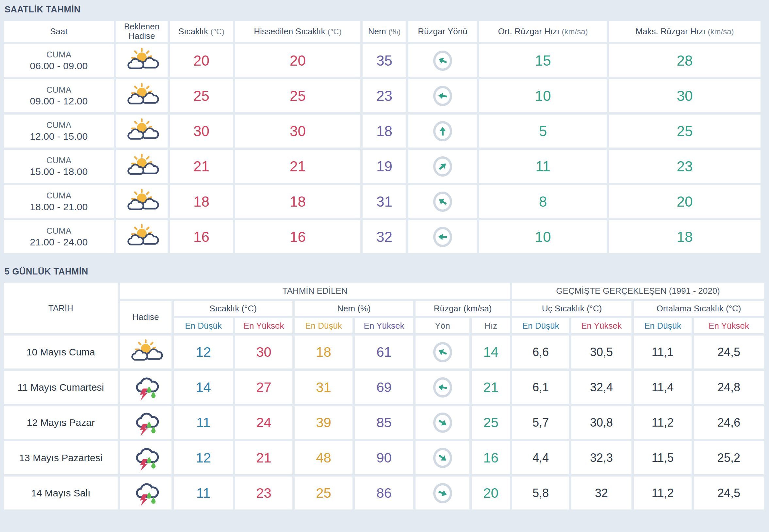 The width and height of the screenshot is (769, 532). What do you see at coordinates (382, 131) in the screenshot?
I see `hourly-table-row: CUMA 12.00 - 15.00 30 30 18 5 25` at bounding box center [382, 131].